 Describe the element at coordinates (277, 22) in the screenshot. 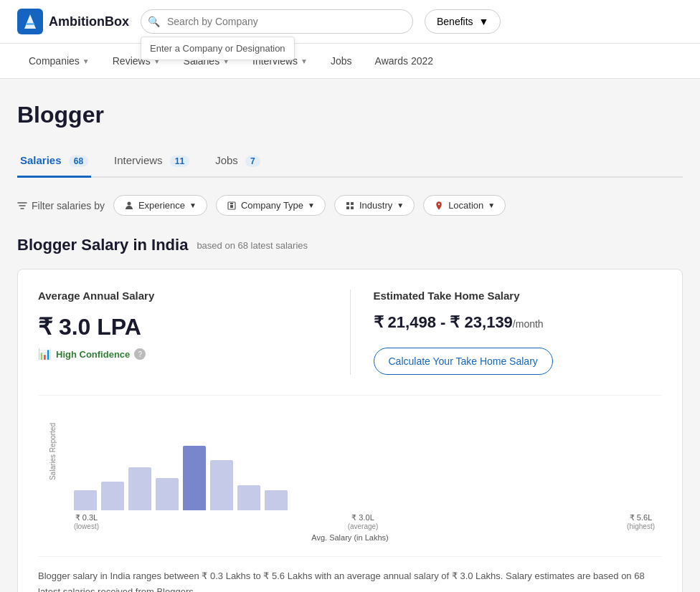

I see `search-wrapper: 🔍 Enter a Company or Designation` at that location.